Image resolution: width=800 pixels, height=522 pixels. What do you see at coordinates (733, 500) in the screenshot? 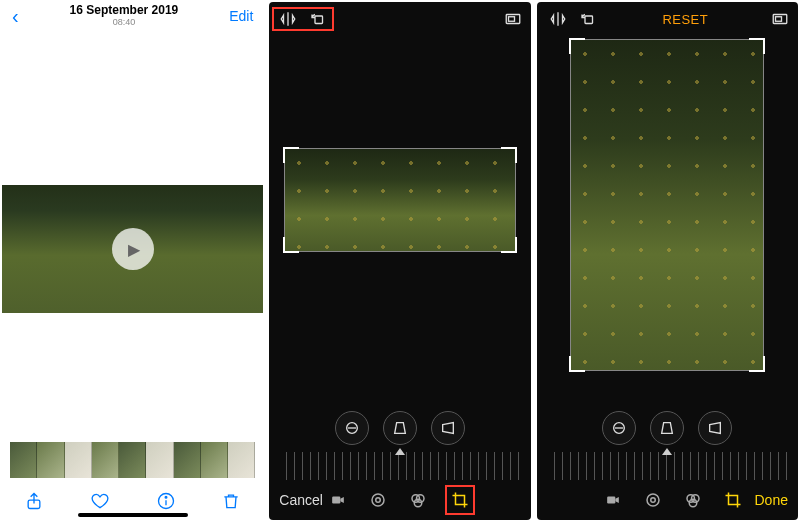
I see `crop-mode-icon` at bounding box center [733, 500].